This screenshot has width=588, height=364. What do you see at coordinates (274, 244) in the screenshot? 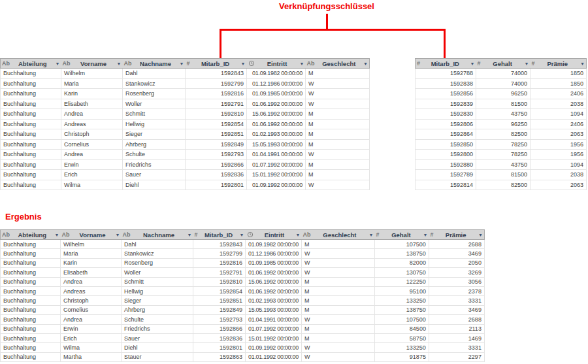
I see `cell-eintritt: 01.09.1982 00:00:00` at bounding box center [274, 244].